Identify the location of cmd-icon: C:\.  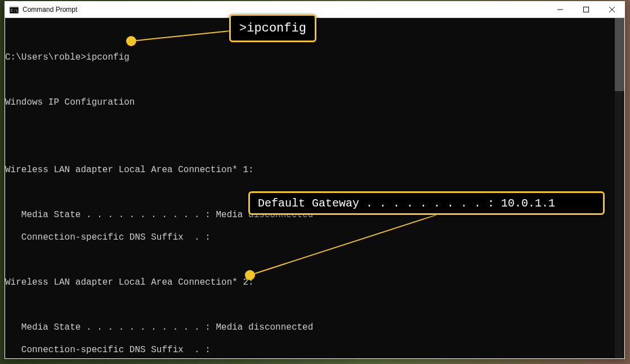
(14, 10).